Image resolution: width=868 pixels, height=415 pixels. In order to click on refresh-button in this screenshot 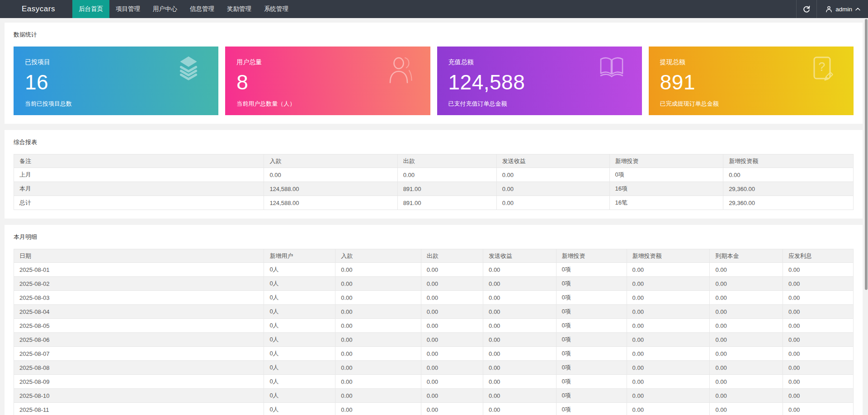, I will do `click(807, 9)`.